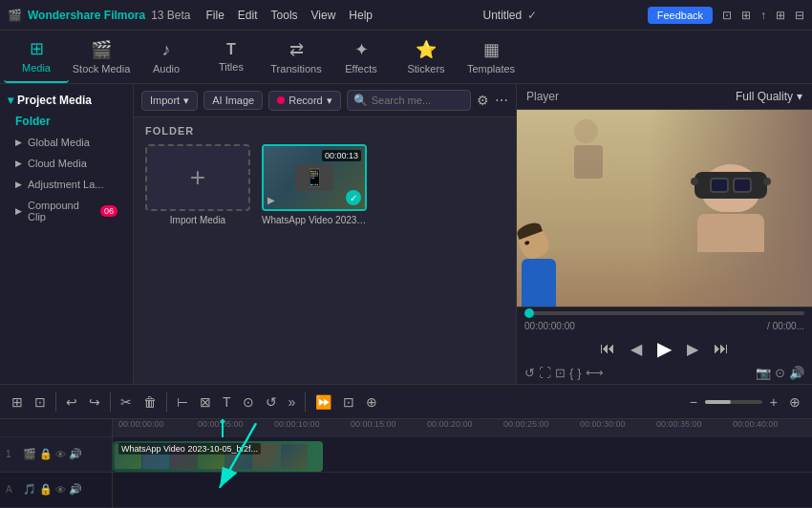  Describe the element at coordinates (198, 178) in the screenshot. I see `import-thumb: +` at that location.